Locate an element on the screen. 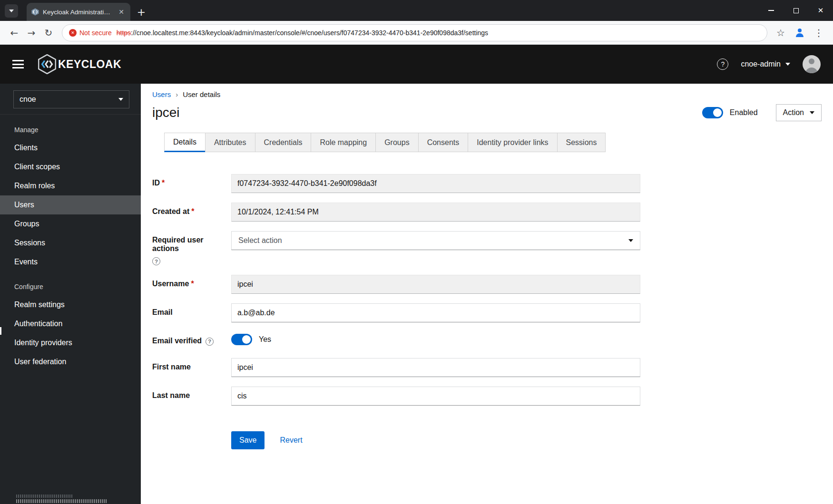  realm-selector-wrap: cnoe is located at coordinates (70, 99).